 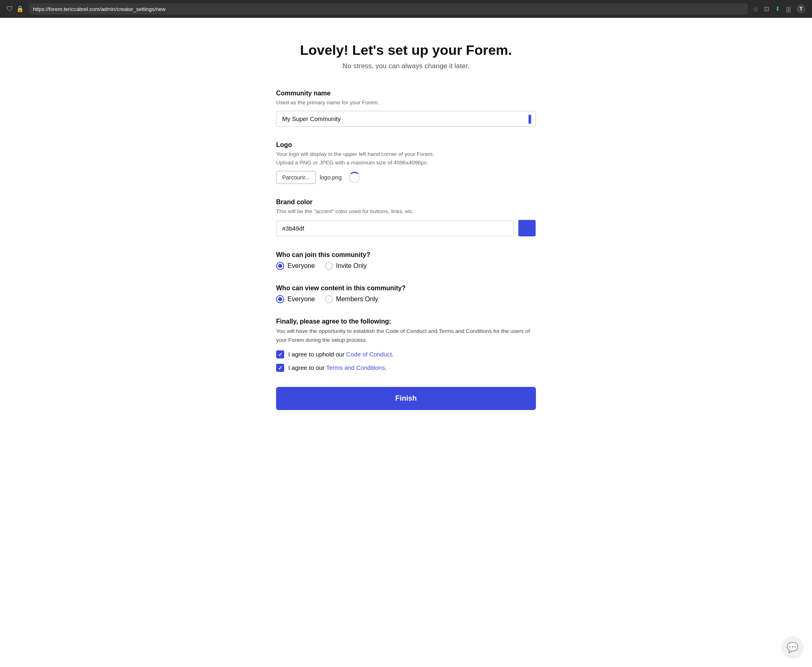 I want to click on join-community-radio-group: Everyone Invite Only, so click(x=406, y=266).